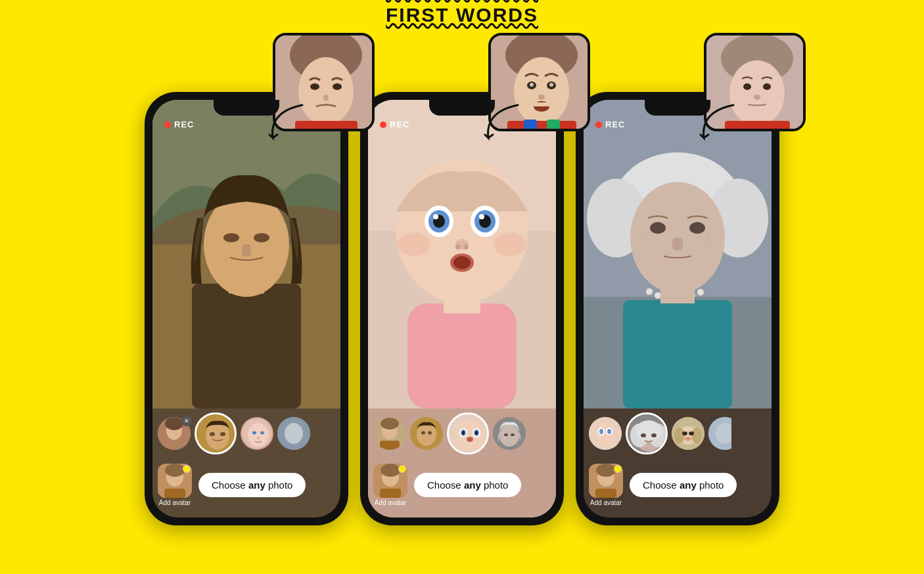 This screenshot has width=924, height=574. I want to click on add-avatar-label-2: Add avatar, so click(390, 503).